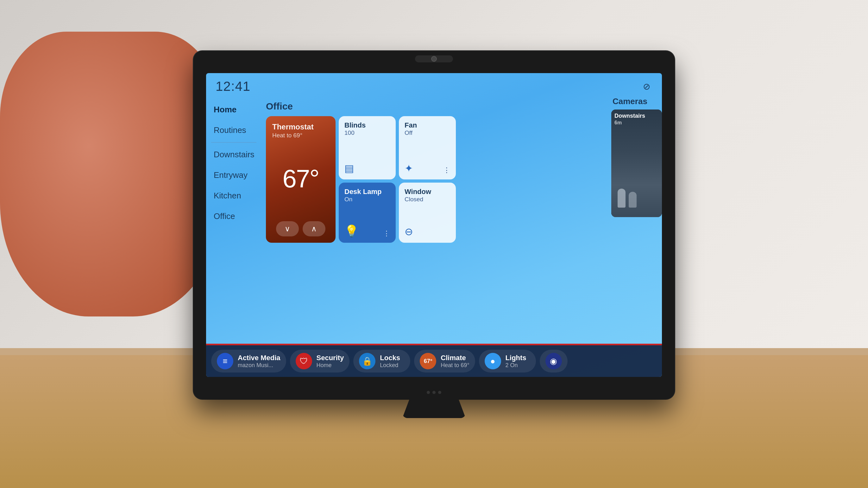 The width and height of the screenshot is (868, 488). I want to click on desk-lamp-menu-button: ⋮, so click(386, 234).